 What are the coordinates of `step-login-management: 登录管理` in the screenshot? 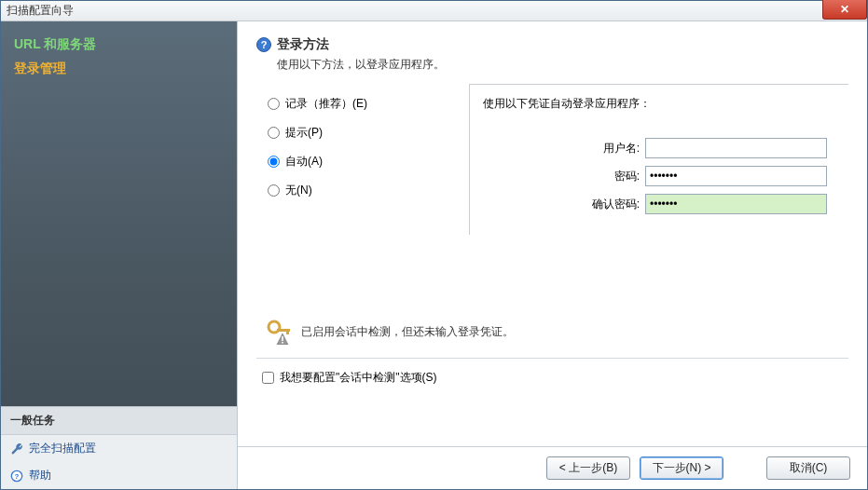 It's located at (119, 69).